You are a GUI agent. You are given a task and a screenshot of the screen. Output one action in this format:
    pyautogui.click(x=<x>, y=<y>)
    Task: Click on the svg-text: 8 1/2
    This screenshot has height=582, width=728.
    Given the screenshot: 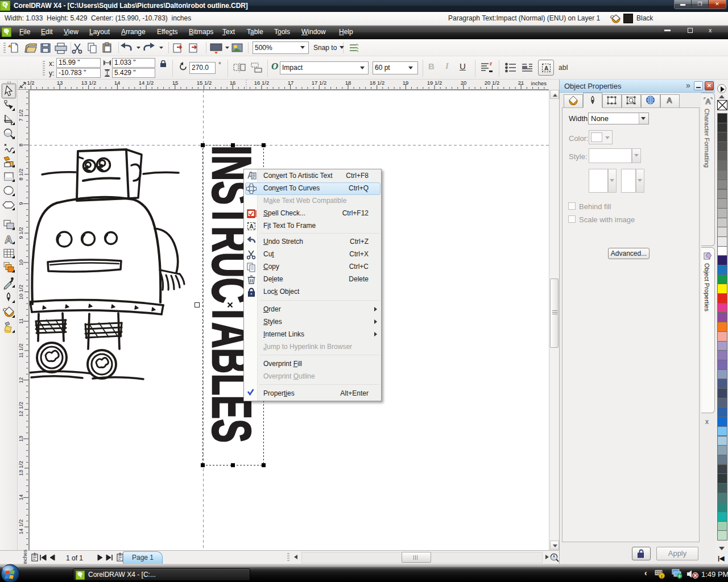 What is the action you would take?
    pyautogui.click(x=20, y=174)
    